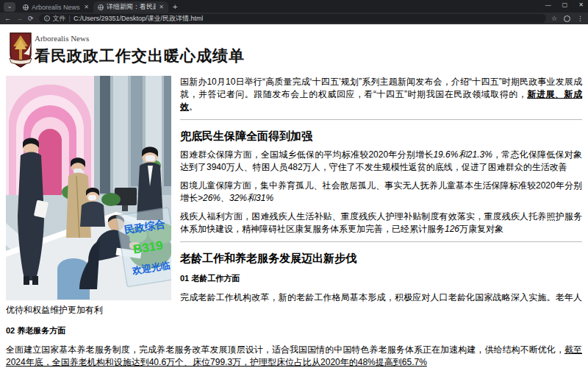 Image resolution: width=588 pixels, height=368 pixels. Describe the element at coordinates (293, 18) in the screenshot. I see `address-bar: i 文件 | C:/Users/29351/Desktop/课业/民政详情.ht…` at that location.